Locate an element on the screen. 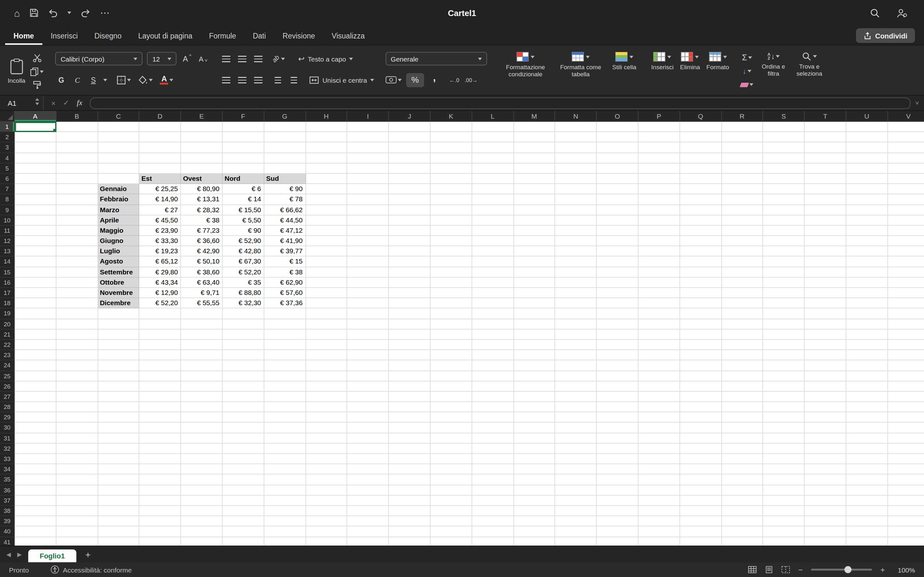 This screenshot has width=924, height=577. cell-D23 is located at coordinates (160, 355).